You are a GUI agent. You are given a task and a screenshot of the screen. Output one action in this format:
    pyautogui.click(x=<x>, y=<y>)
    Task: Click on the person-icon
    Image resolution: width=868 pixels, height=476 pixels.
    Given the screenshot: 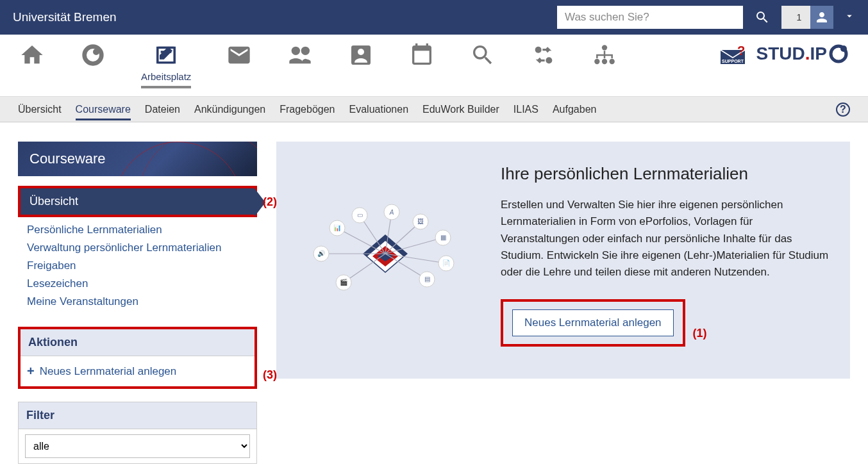 What is the action you would take?
    pyautogui.click(x=822, y=17)
    